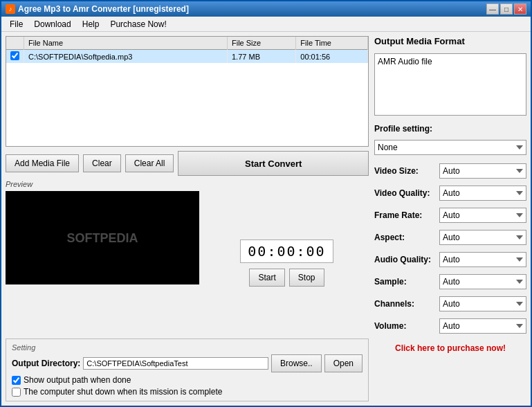 The width and height of the screenshot is (532, 407). Describe the element at coordinates (104, 9) in the screenshot. I see `window-title: Agree Mp3 to Amr Converter [unregistered…` at that location.